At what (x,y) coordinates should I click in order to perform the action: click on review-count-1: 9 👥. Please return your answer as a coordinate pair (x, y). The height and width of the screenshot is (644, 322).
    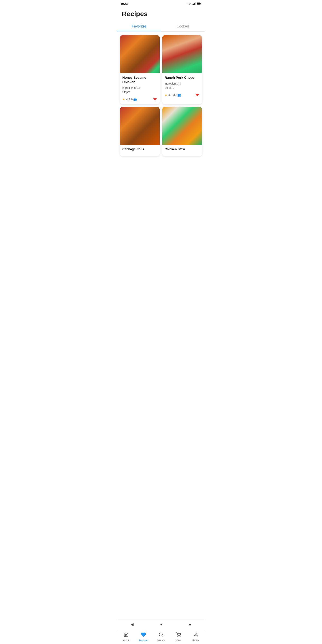
    Looking at the image, I should click on (134, 100).